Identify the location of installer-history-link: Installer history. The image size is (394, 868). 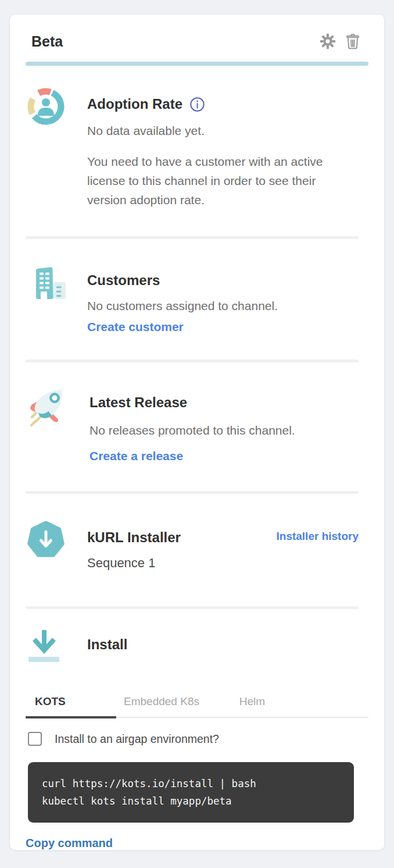
(318, 536).